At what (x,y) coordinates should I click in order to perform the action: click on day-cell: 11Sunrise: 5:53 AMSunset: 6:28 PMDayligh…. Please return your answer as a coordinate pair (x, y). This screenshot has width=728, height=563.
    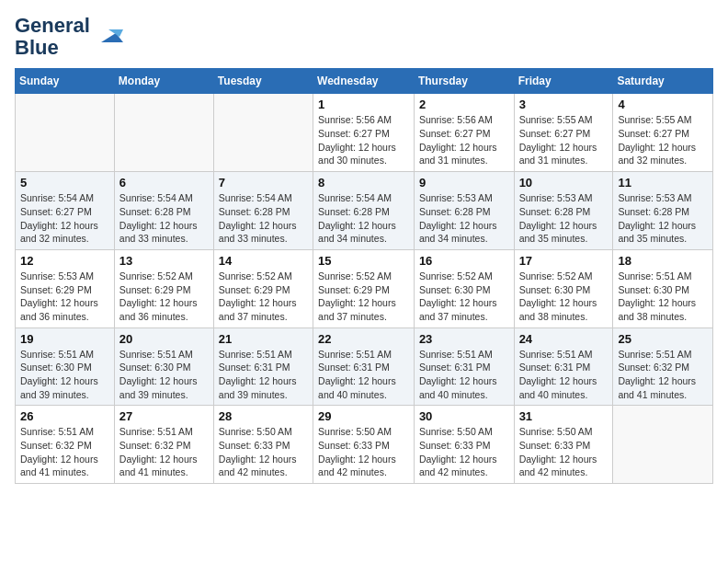
    Looking at the image, I should click on (664, 212).